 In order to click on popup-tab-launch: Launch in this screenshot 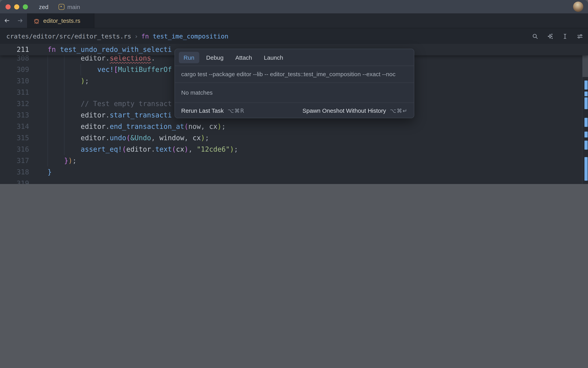, I will do `click(274, 57)`.